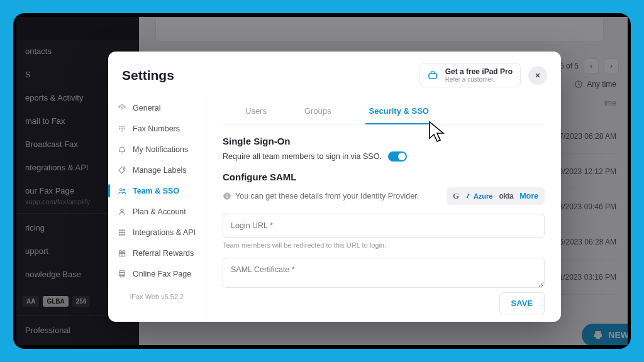 This screenshot has height=362, width=644. I want to click on close-icon, so click(538, 75).